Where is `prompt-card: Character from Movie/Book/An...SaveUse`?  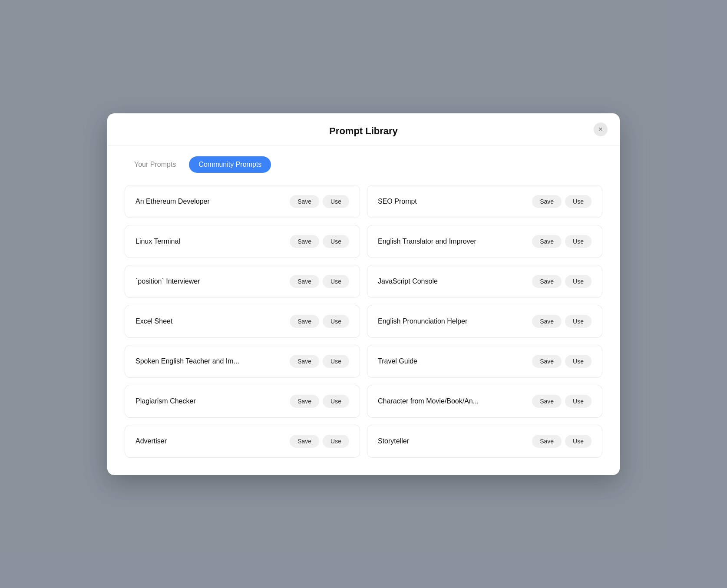 prompt-card: Character from Movie/Book/An...SaveUse is located at coordinates (485, 401).